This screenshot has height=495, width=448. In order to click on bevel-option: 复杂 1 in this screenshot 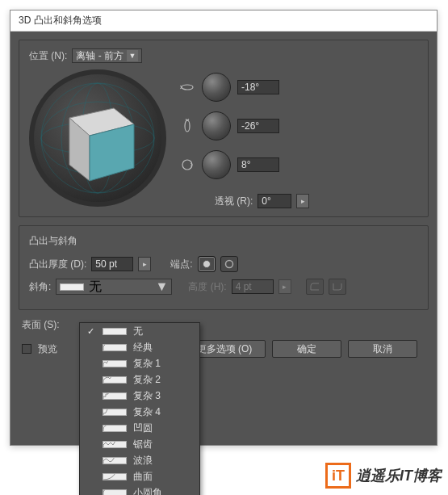, I will do `click(140, 363)`.